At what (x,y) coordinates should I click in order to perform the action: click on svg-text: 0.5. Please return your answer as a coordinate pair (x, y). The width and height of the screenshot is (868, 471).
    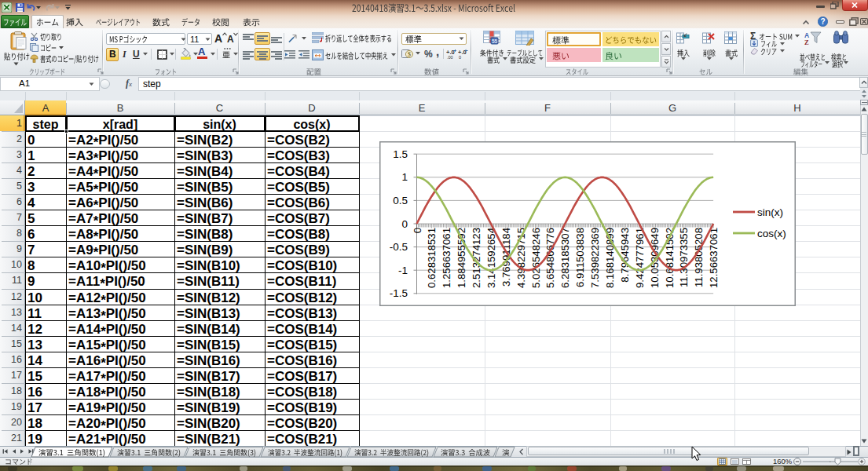
    Looking at the image, I should click on (401, 201).